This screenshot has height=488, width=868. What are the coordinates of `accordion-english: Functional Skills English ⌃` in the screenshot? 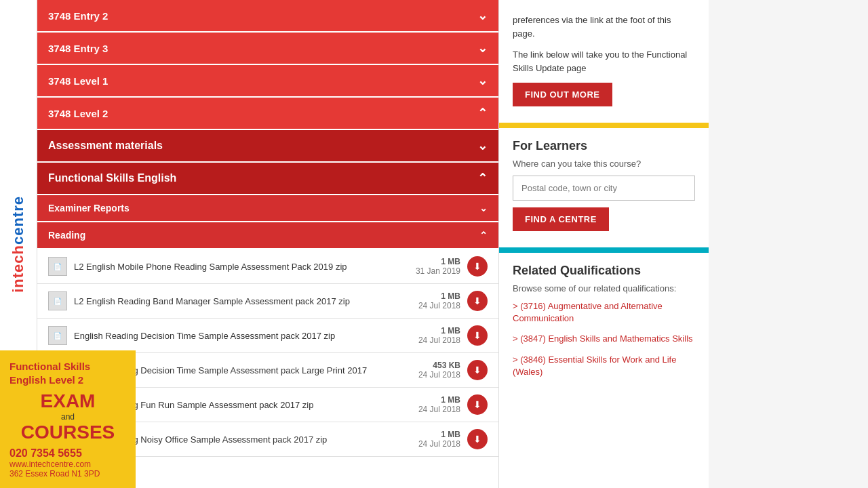 It's located at (268, 178).